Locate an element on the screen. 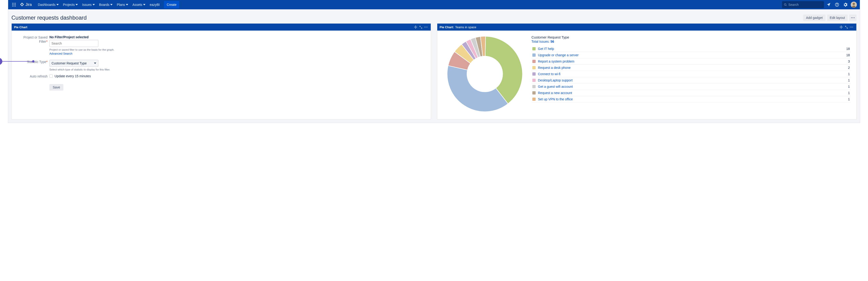 The width and height of the screenshot is (868, 281). save-button: Save is located at coordinates (57, 87).